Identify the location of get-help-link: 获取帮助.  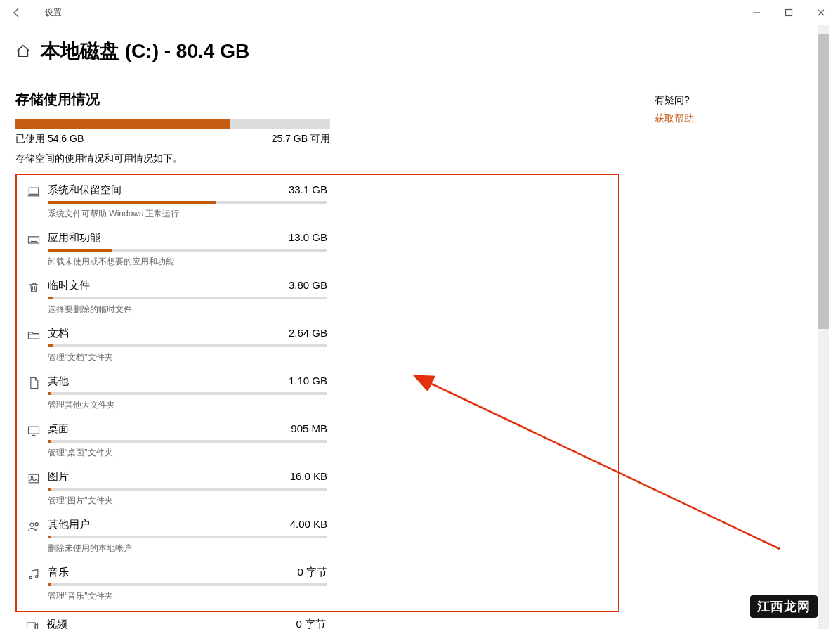
(735, 119).